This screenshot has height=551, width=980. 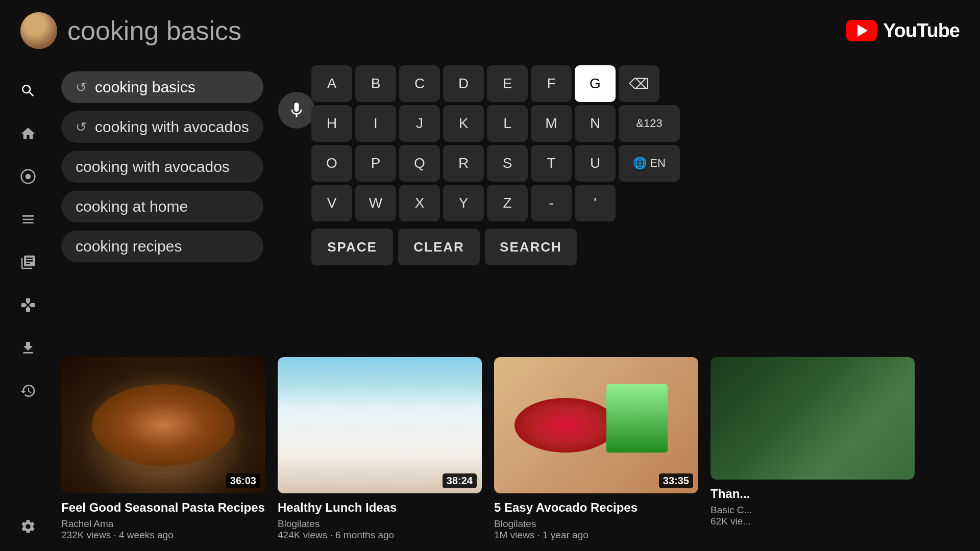 What do you see at coordinates (352, 247) in the screenshot?
I see `space-key: SPACE` at bounding box center [352, 247].